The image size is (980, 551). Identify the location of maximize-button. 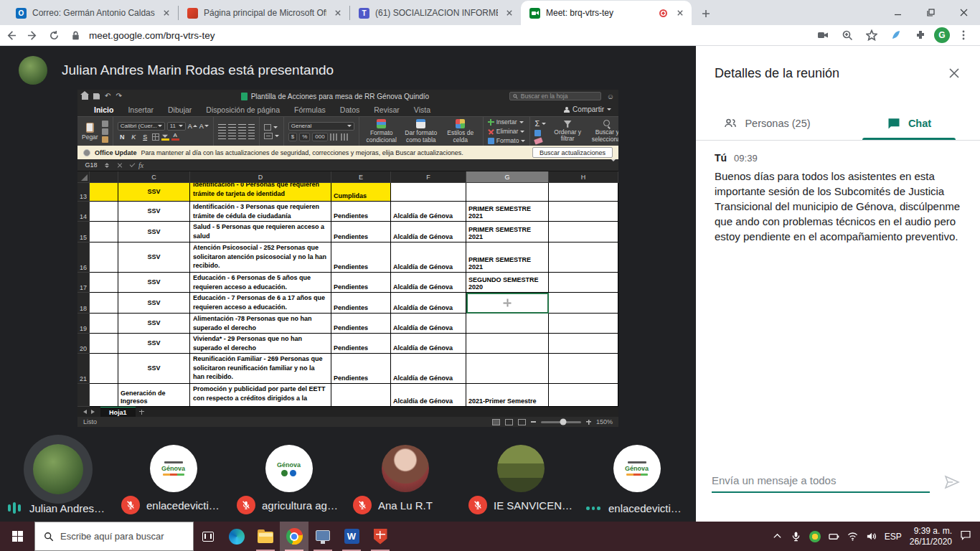
(930, 13).